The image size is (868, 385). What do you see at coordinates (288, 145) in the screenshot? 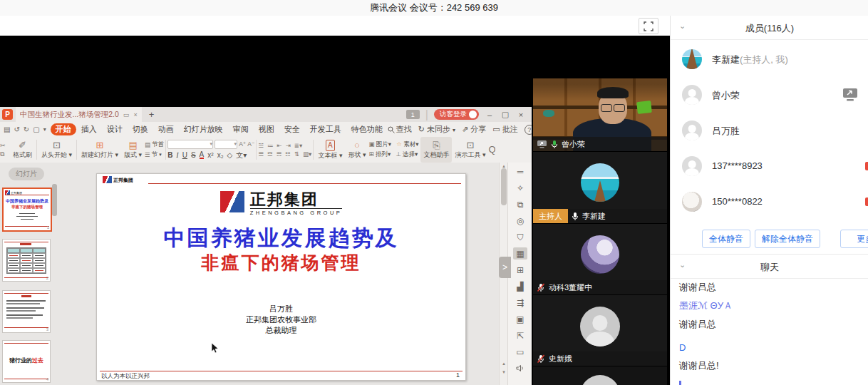
I see `indent-icon: ⇥` at bounding box center [288, 145].